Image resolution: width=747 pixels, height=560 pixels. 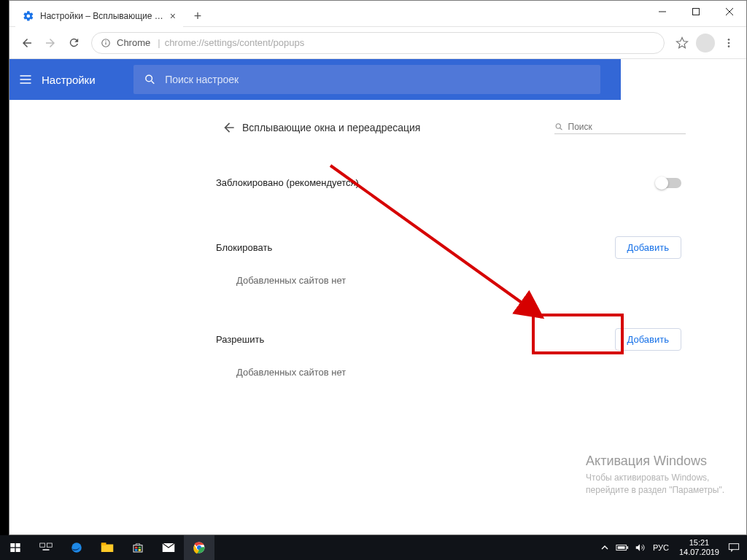 I want to click on titlebar: Настройки – Всплывающие окн × +, so click(x=378, y=14).